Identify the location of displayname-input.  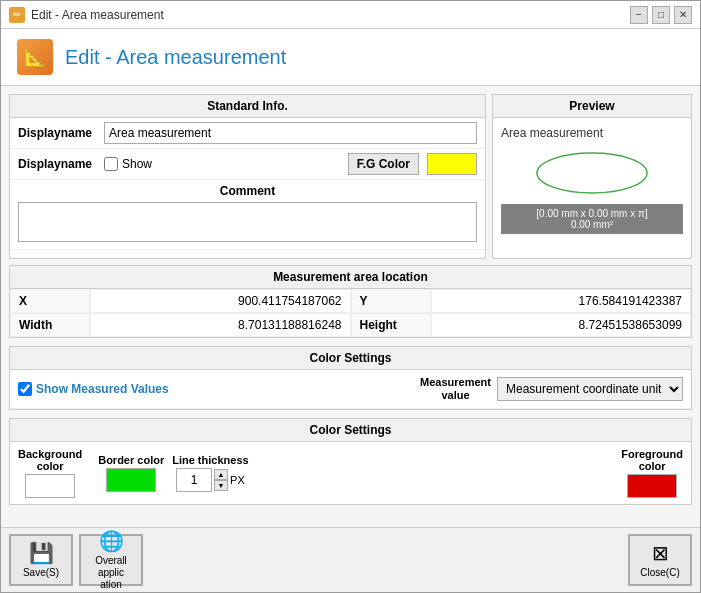
(290, 133).